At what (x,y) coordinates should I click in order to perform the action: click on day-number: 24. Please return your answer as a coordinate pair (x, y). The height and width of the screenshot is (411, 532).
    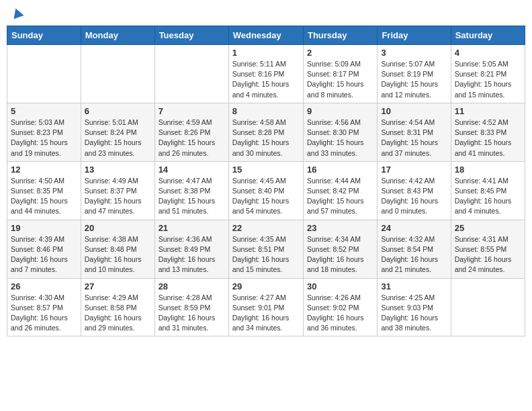
    Looking at the image, I should click on (414, 228).